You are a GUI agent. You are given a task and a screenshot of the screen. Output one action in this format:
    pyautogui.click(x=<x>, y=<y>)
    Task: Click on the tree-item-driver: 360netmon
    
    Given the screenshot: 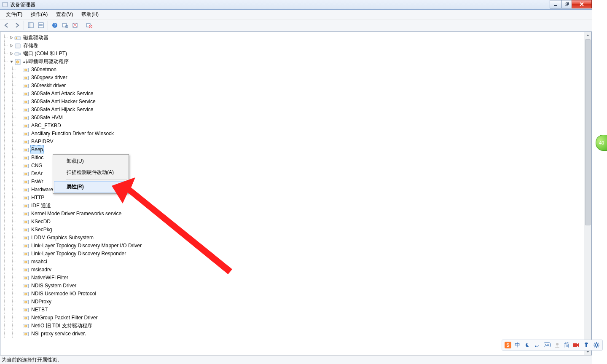 What is the action you would take?
    pyautogui.click(x=292, y=70)
    